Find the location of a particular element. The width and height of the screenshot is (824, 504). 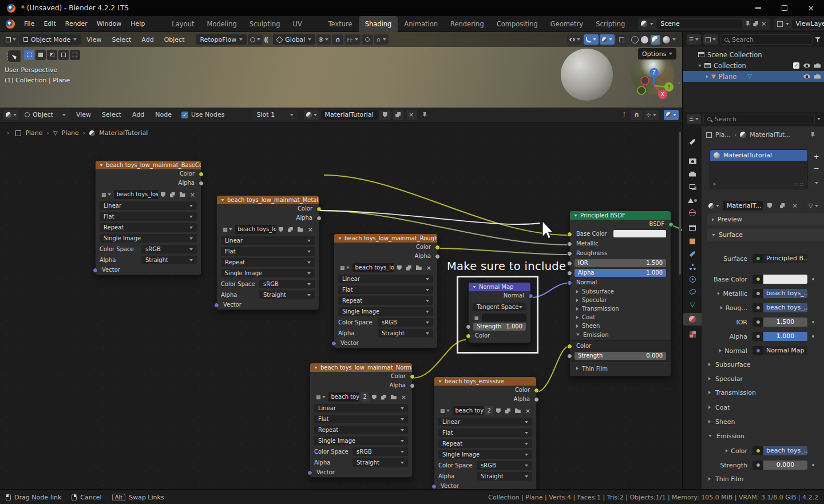

go-to-parent-icon: ⤴ is located at coordinates (624, 115).